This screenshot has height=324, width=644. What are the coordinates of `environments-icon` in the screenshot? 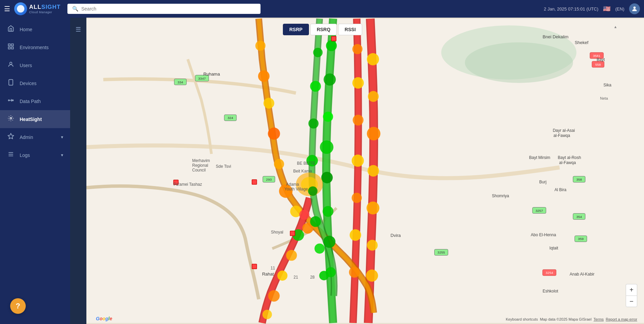 It's located at (11, 47).